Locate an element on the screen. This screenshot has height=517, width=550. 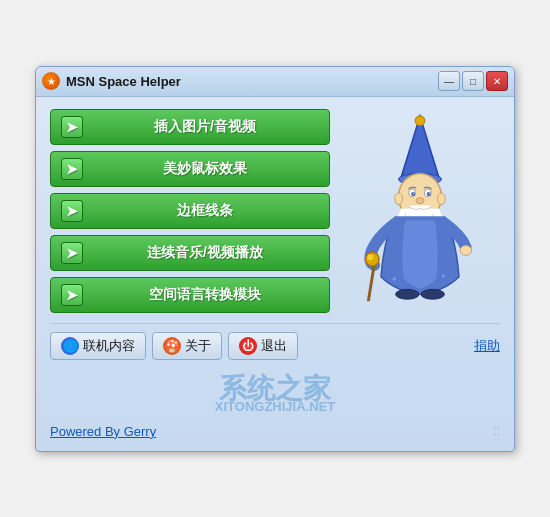
exit-label: 退出 is located at coordinates (274, 346).